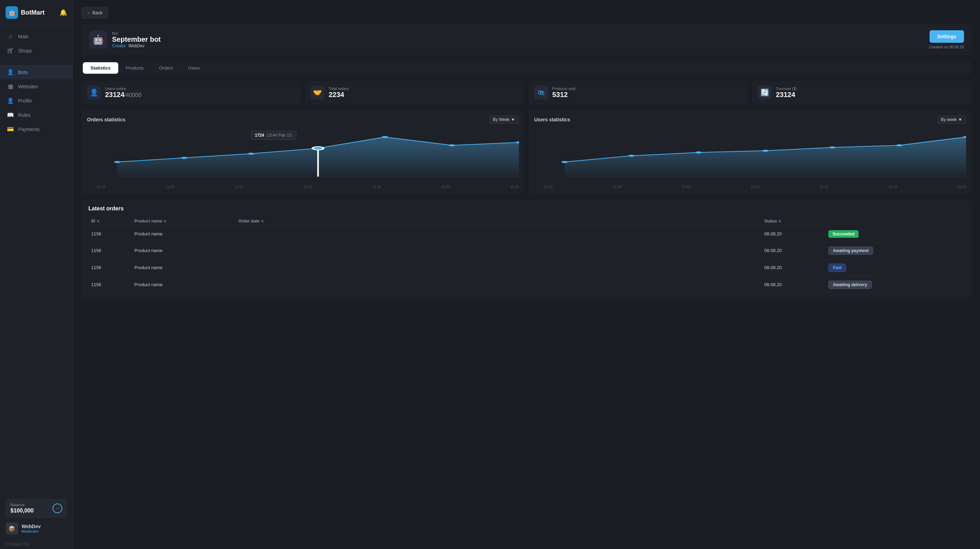 The height and width of the screenshot is (549, 980). What do you see at coordinates (686, 187) in the screenshot?
I see `chart-x-label: 12.03` at bounding box center [686, 187].